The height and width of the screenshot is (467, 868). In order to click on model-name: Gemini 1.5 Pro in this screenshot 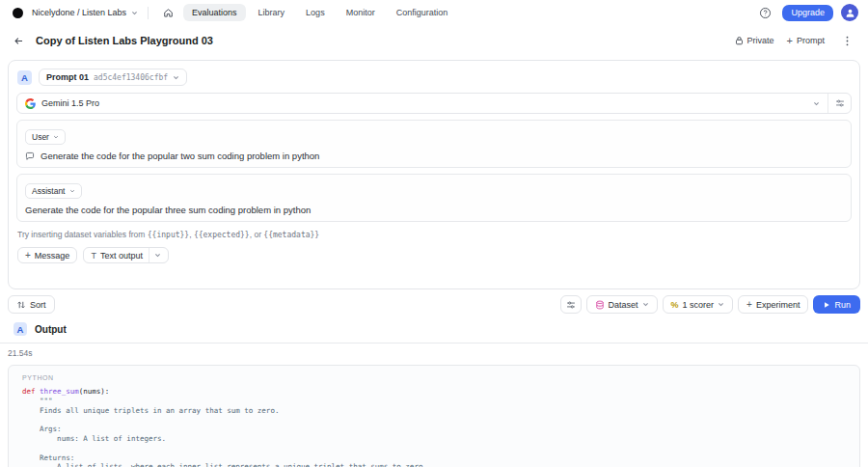, I will do `click(424, 103)`.